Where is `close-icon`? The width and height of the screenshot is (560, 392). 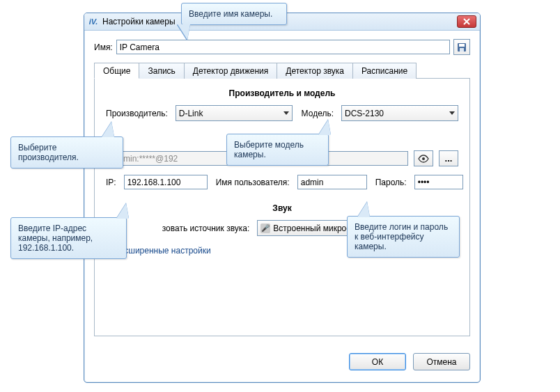 close-icon is located at coordinates (467, 22).